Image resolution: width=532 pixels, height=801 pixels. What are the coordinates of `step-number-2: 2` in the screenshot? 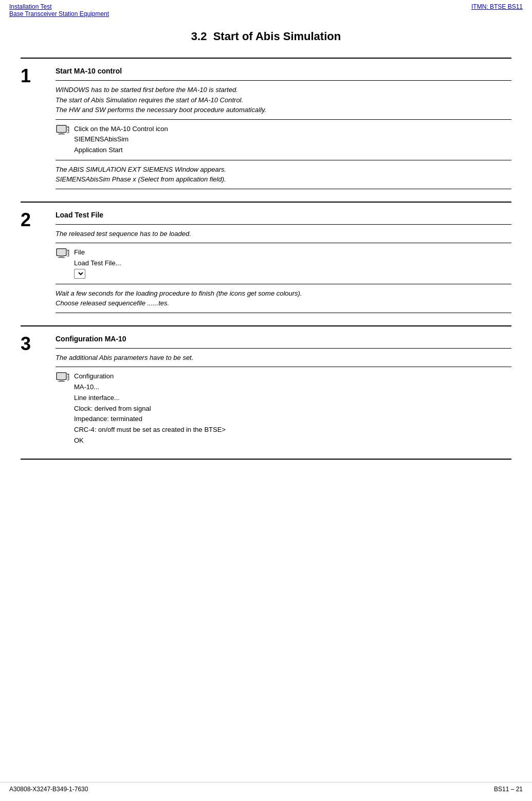 It's located at (36, 264).